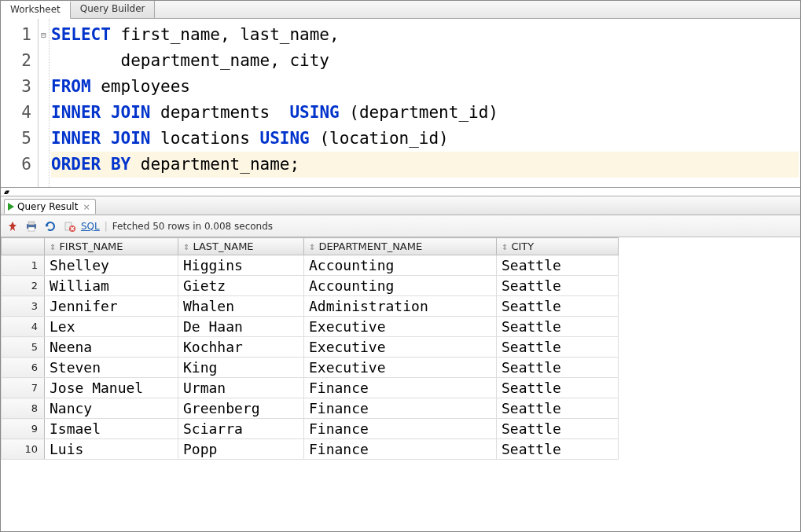 The image size is (801, 532). I want to click on cell: Jennifer, so click(112, 306).